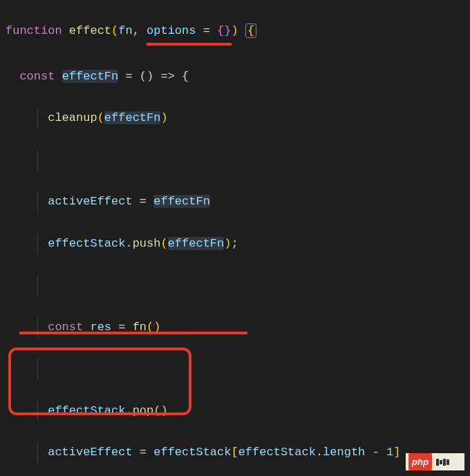  What do you see at coordinates (435, 461) in the screenshot?
I see `watermark-badge: php` at bounding box center [435, 461].